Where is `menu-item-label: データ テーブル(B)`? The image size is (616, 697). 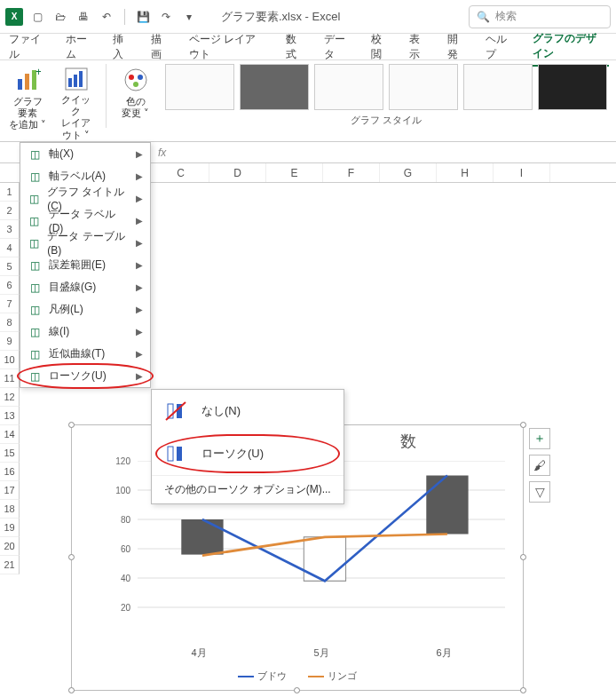
menu-item-label: データ テーブル(B) is located at coordinates (88, 243).